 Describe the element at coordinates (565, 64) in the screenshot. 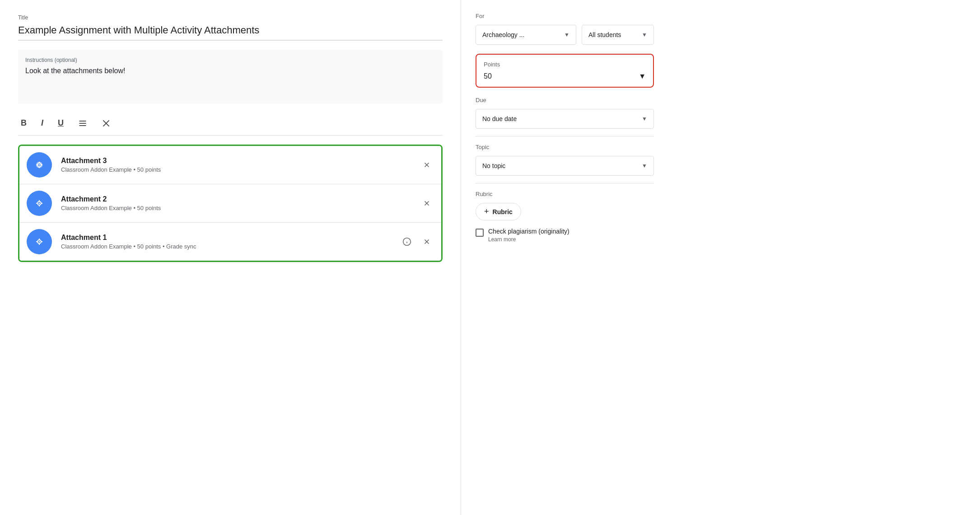

I see `points-label: Points` at that location.